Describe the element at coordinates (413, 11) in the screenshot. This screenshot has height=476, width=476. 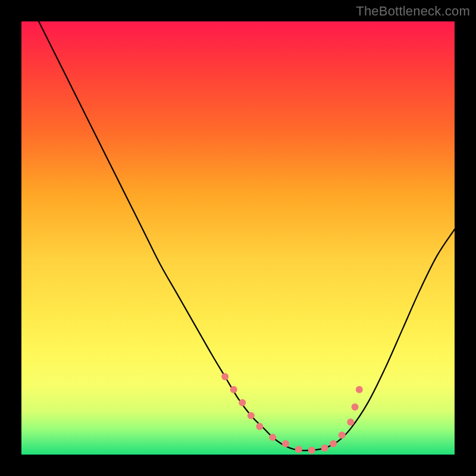
I see `watermark-text: TheBottleneck.com` at that location.